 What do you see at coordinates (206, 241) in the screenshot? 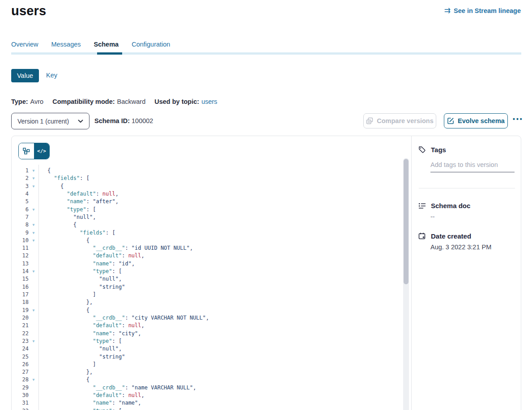
I see `code-line: 10▼ {` at bounding box center [206, 241].